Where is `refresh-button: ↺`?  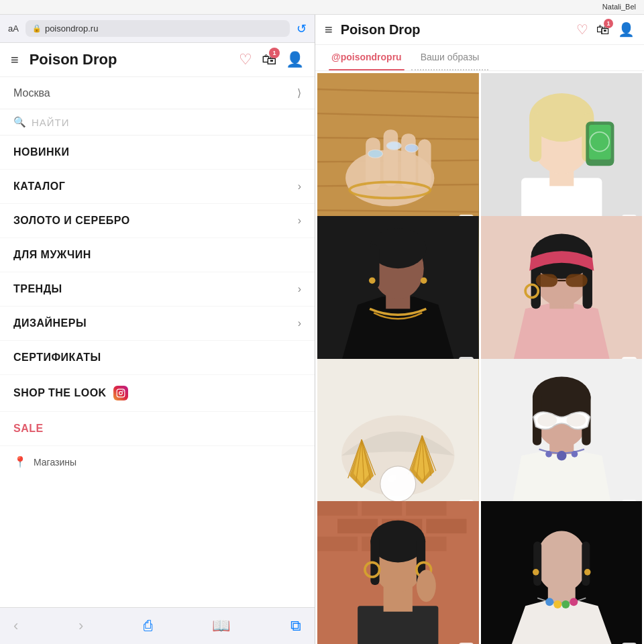
refresh-button: ↺ is located at coordinates (302, 29).